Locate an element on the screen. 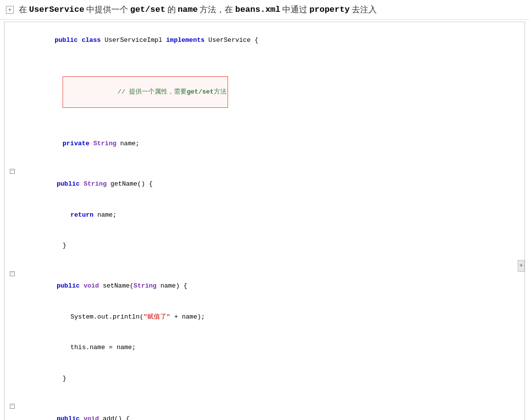 The width and height of the screenshot is (529, 420). java-line-1-content: public class UserServiceImpl implements … is located at coordinates (265, 40).